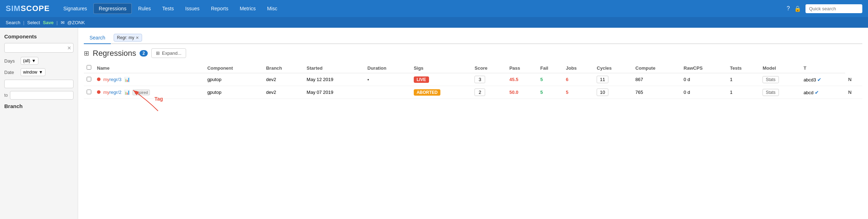  I want to click on row1-tests-cell: Stats, so click(780, 80).